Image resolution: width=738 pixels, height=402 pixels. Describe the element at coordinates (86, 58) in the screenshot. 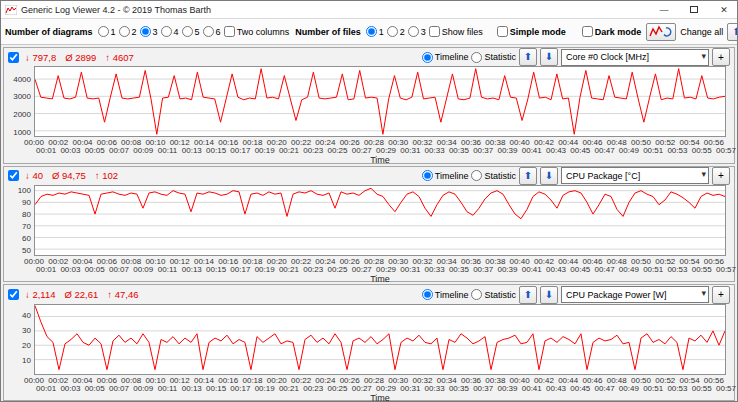

I see `stat-avg: 2899` at that location.